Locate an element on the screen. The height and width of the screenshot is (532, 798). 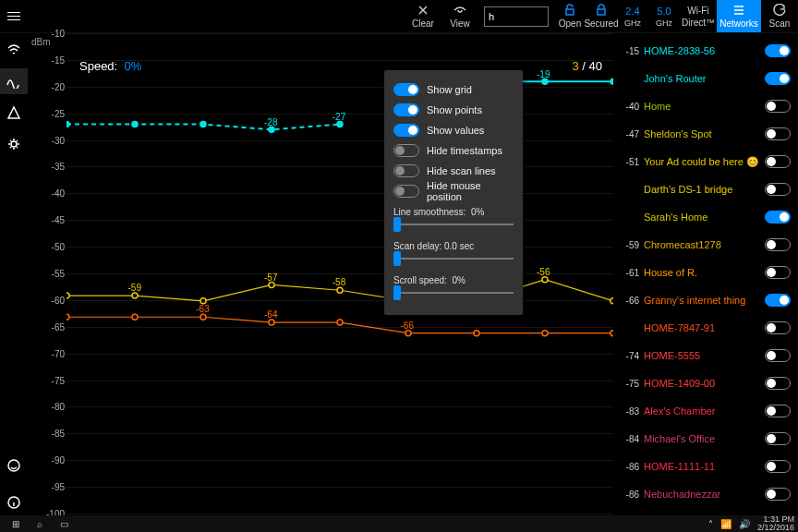
slider-delay is located at coordinates (453, 259).